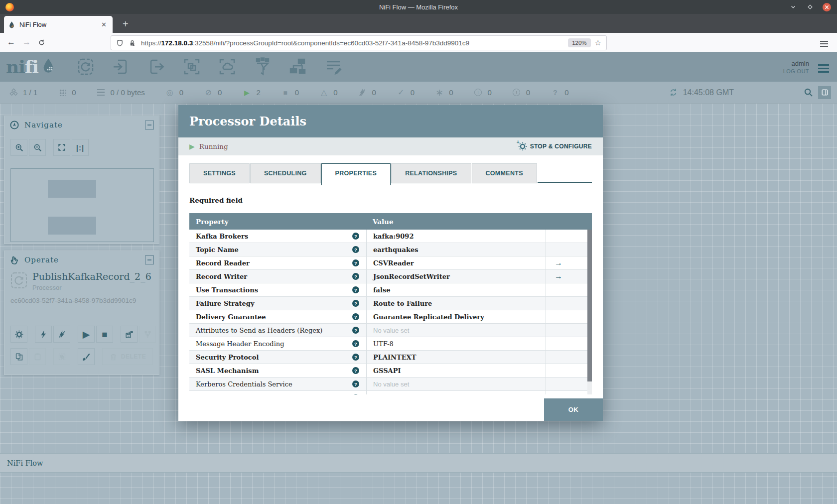 The height and width of the screenshot is (504, 837). Describe the element at coordinates (391, 384) in the screenshot. I see `table-row: Kerberos Credentials Service?No value se…` at that location.